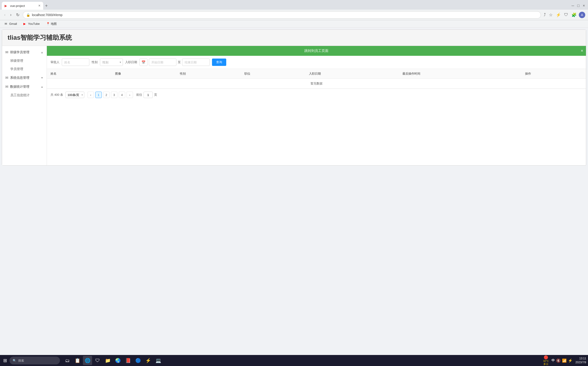 Image resolution: width=588 pixels, height=366 pixels. Describe the element at coordinates (179, 62) in the screenshot. I see `date-separator: 至` at that location.